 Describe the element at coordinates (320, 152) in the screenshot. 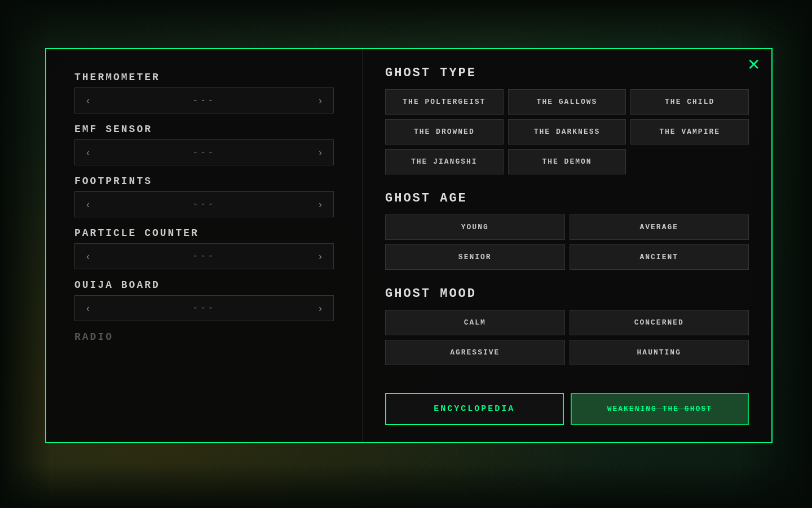

I see `emf-next: ›` at that location.